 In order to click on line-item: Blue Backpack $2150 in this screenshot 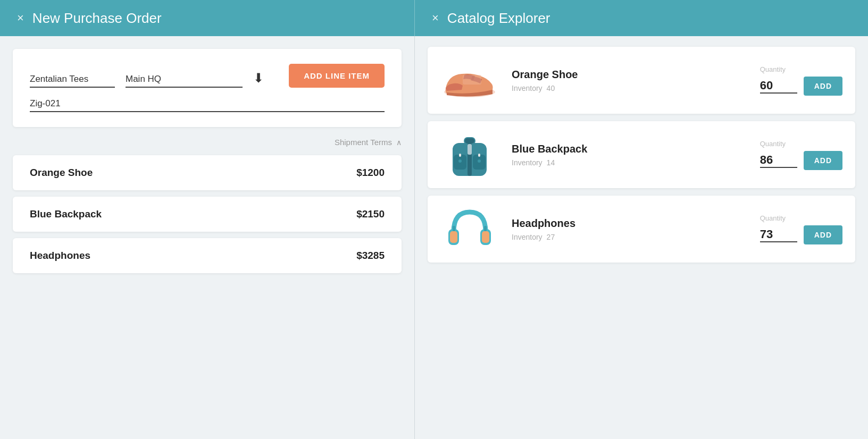, I will do `click(207, 214)`.